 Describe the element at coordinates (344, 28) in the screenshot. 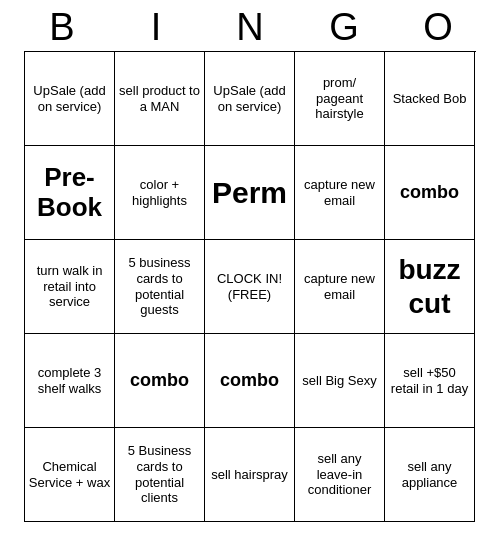

I see `header-letter-g: G` at that location.